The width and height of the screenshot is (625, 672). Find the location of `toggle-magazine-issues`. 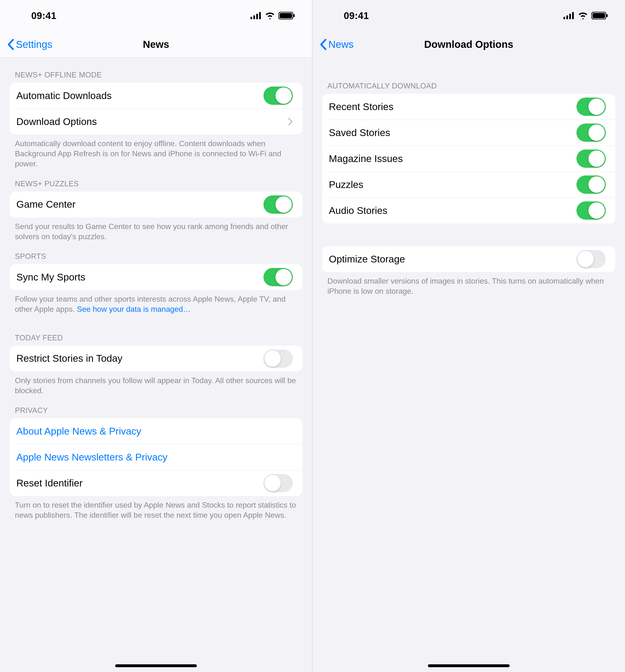

toggle-magazine-issues is located at coordinates (591, 159).